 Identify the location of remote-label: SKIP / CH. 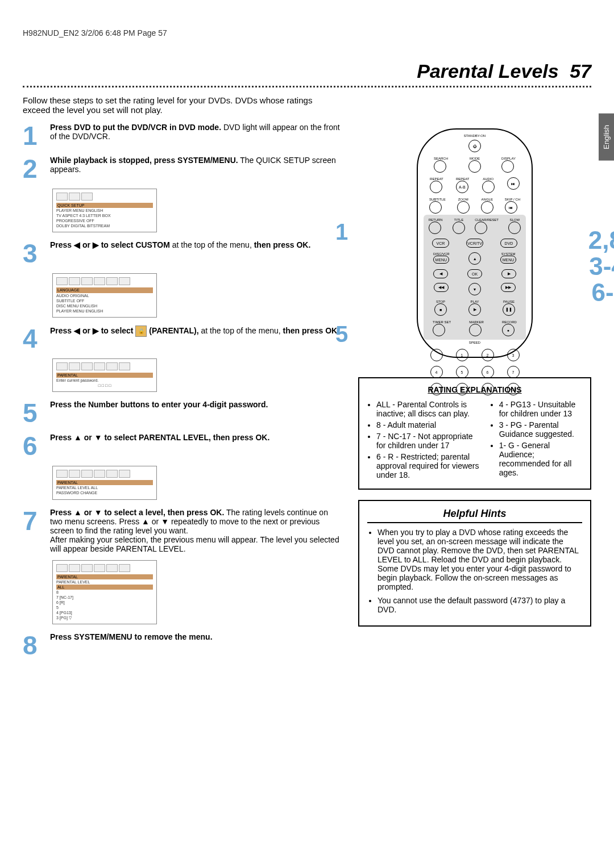
(513, 199).